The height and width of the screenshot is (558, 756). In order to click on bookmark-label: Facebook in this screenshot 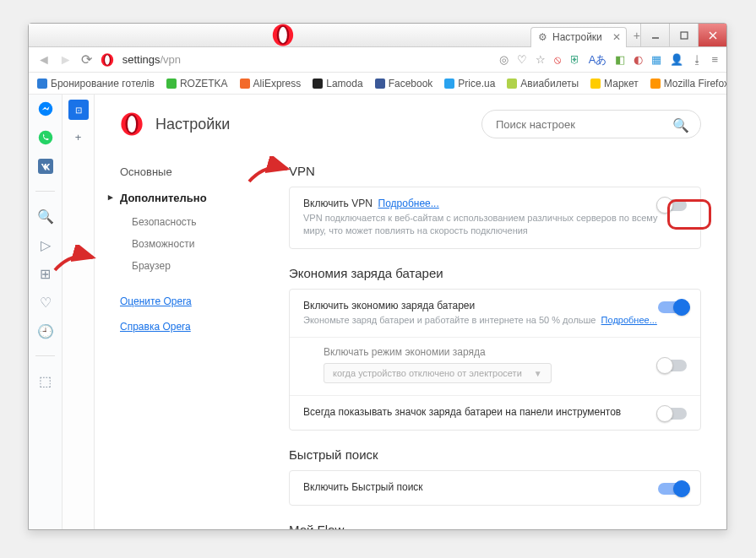, I will do `click(411, 84)`.